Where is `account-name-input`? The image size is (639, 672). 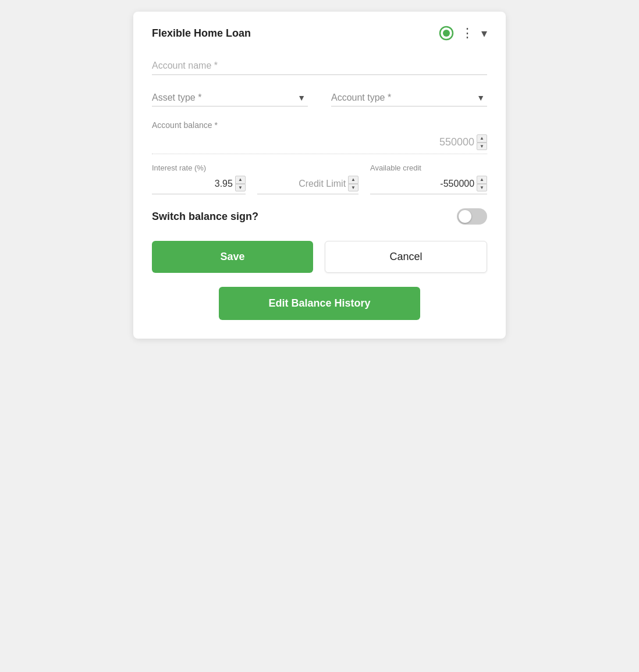
account-name-input is located at coordinates (320, 66).